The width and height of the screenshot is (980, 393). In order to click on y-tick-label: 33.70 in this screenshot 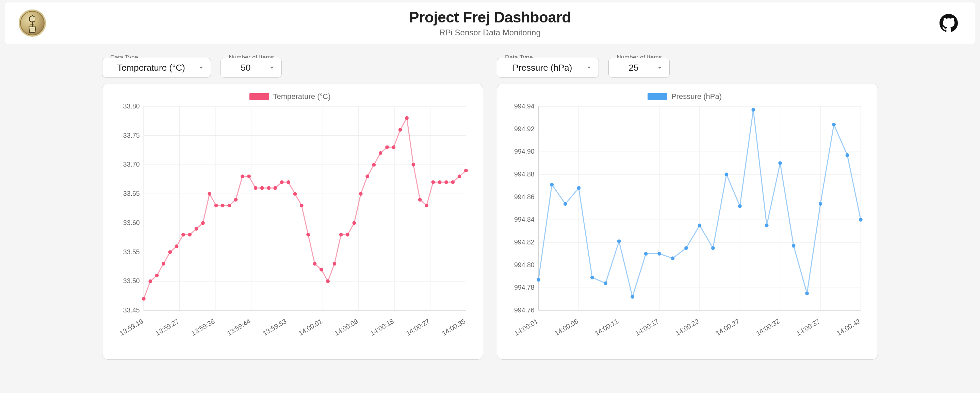, I will do `click(132, 164)`.